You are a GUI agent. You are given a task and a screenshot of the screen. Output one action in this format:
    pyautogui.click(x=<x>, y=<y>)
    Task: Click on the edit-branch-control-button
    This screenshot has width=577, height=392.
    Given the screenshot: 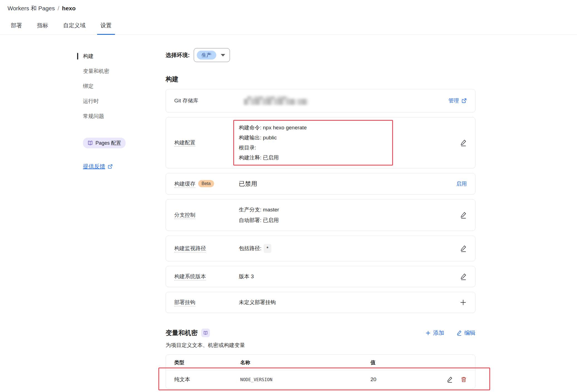 What is the action you would take?
    pyautogui.click(x=463, y=215)
    